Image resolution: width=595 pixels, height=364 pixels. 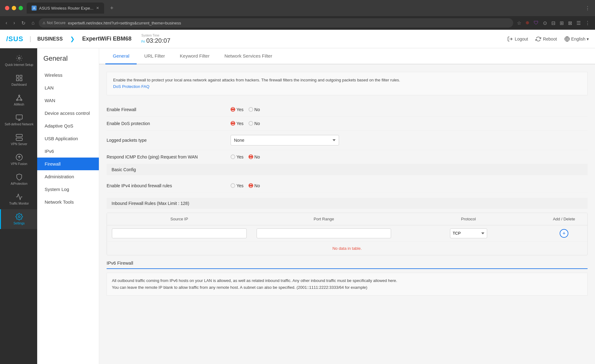 What do you see at coordinates (19, 120) in the screenshot?
I see `sidebar-item-self-defined: Self-defined Network` at bounding box center [19, 120].